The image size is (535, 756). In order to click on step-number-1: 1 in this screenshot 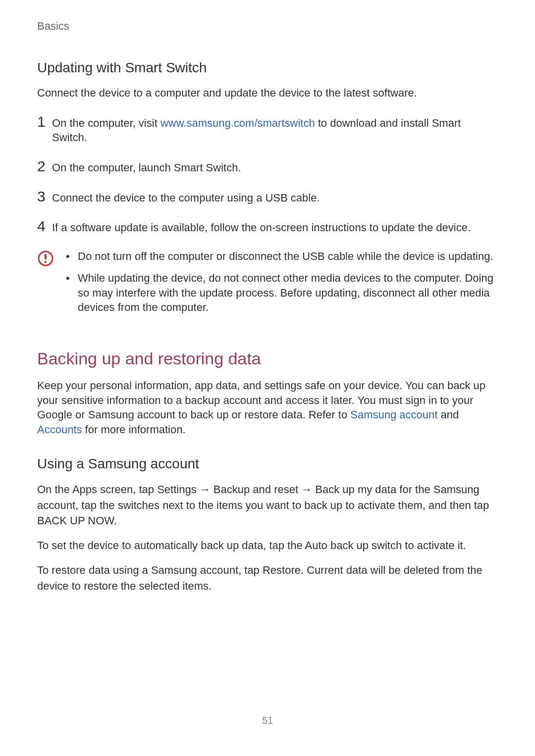, I will do `click(45, 122)`.